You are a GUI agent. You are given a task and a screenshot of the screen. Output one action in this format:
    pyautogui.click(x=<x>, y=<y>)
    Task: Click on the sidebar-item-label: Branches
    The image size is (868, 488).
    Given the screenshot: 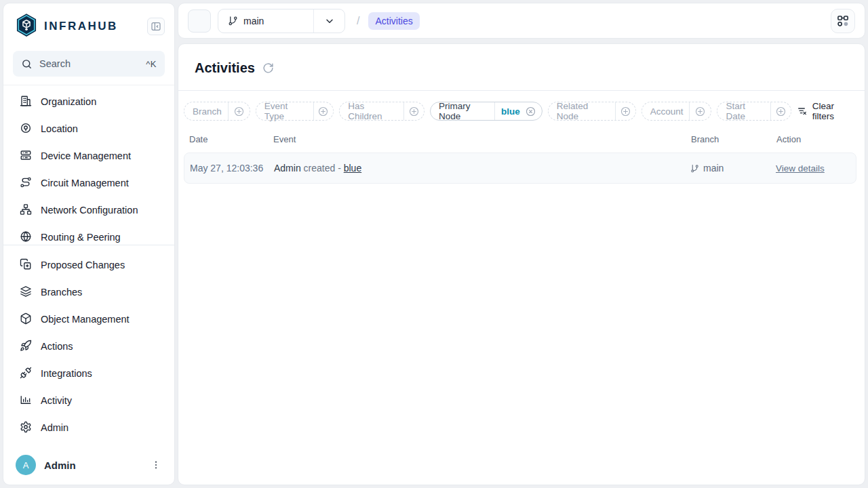 What is the action you would take?
    pyautogui.click(x=61, y=292)
    